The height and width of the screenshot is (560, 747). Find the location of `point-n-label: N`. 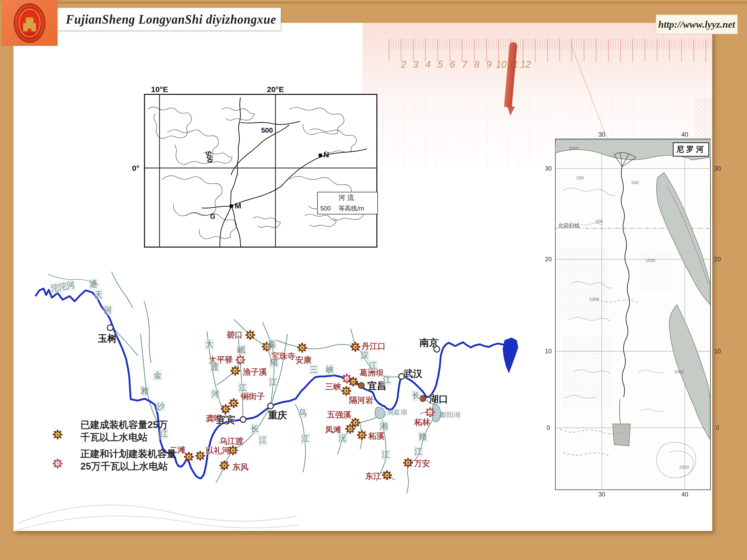

point-n-label: N is located at coordinates (326, 155).